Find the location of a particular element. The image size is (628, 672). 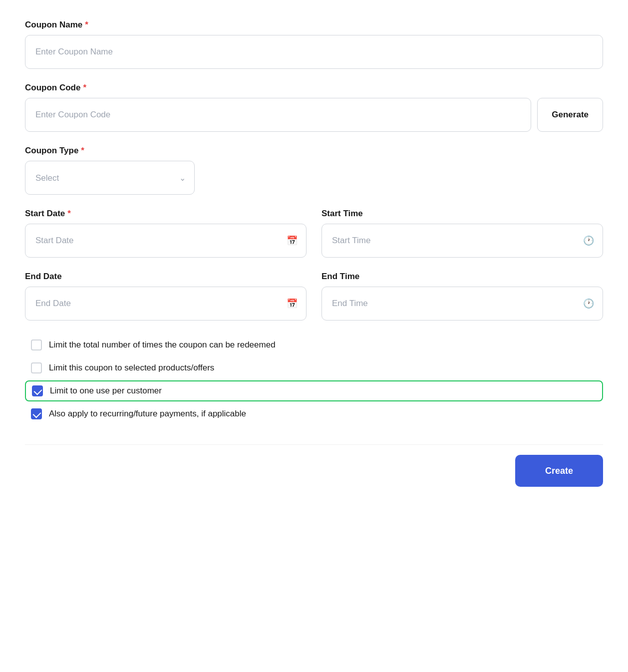

limit-products-checkbox is located at coordinates (36, 368).